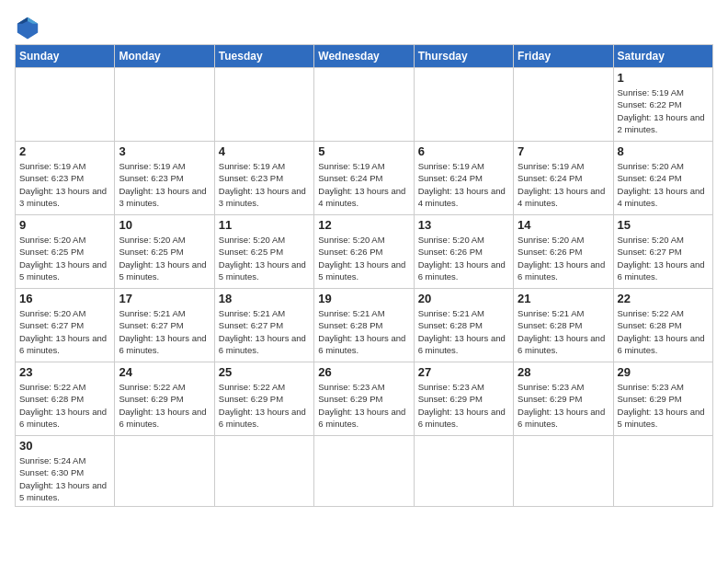 Image resolution: width=728 pixels, height=563 pixels. What do you see at coordinates (463, 178) in the screenshot?
I see `calendar-cell: 6Sunrise: 5:19 AM Sunset: 6:24 PM Daylig…` at bounding box center [463, 178].